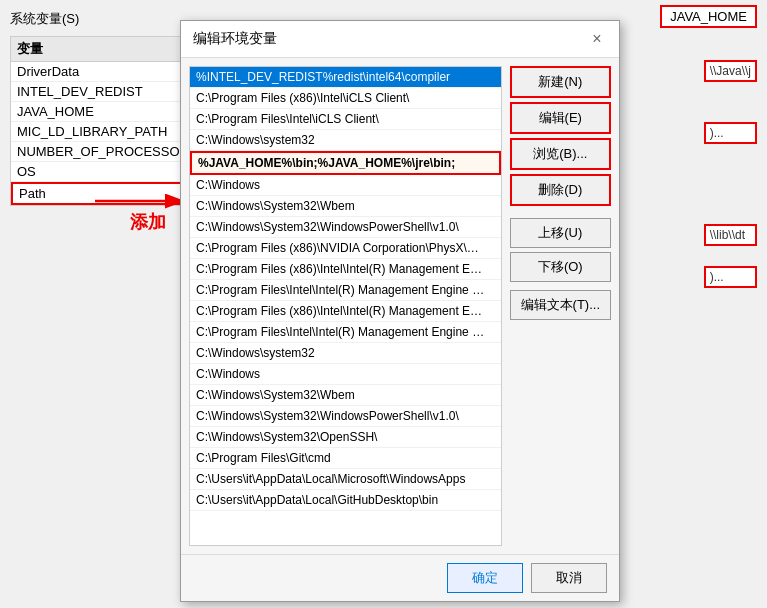 The image size is (767, 608). Describe the element at coordinates (346, 248) in the screenshot. I see `path-list-item: C:\Program Files (x86)\NVIDIA Corporatio…` at that location.